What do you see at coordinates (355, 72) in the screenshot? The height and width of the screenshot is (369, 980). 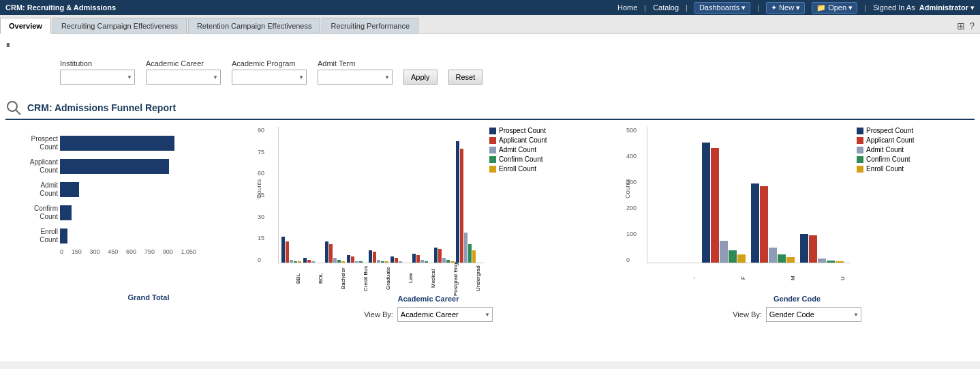 I see `admit-term-filter: Admit Term` at bounding box center [355, 72].